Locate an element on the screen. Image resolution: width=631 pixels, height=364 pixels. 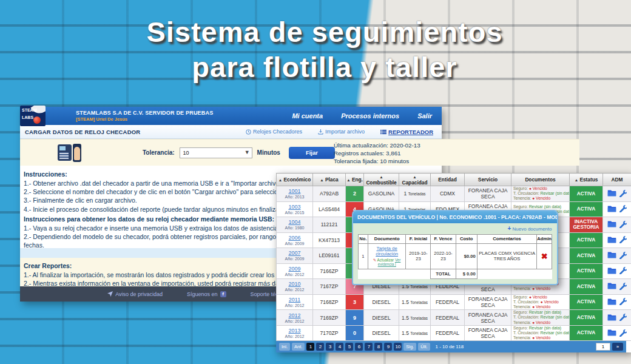
privacy-link: Aviso de privacidad is located at coordinates (135, 294).